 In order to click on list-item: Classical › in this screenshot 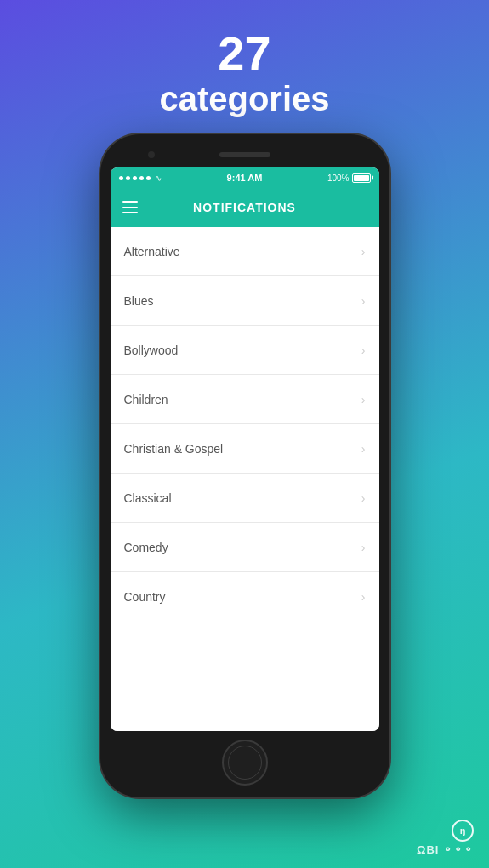, I will do `click(245, 498)`.